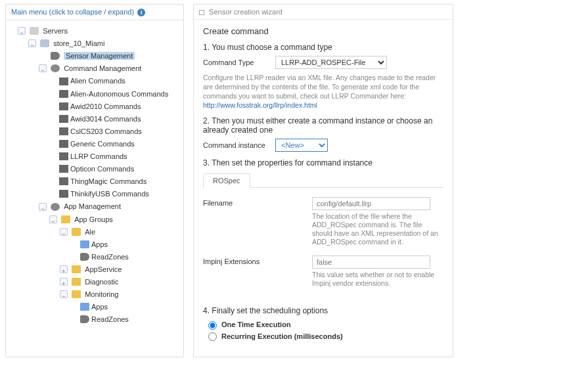 Image resolution: width=588 pixels, height=379 pixels. What do you see at coordinates (99, 56) in the screenshot?
I see `tree-label: Sensor Management` at bounding box center [99, 56].